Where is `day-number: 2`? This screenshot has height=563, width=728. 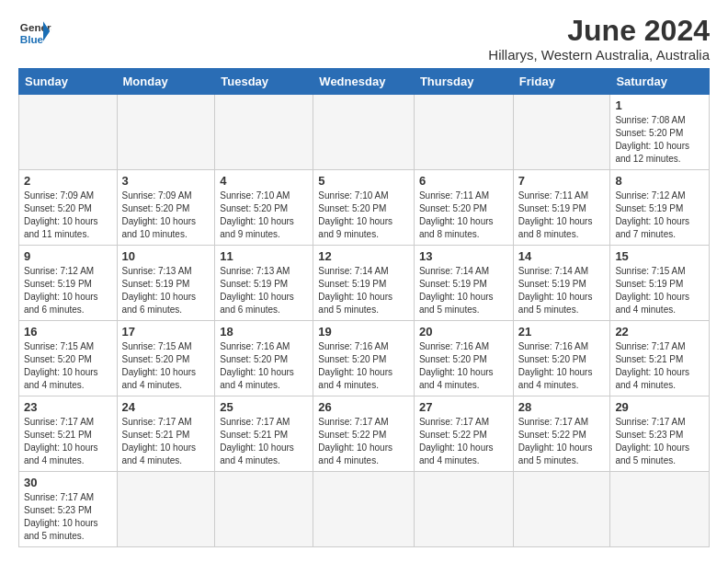 day-number: 2 is located at coordinates (68, 180).